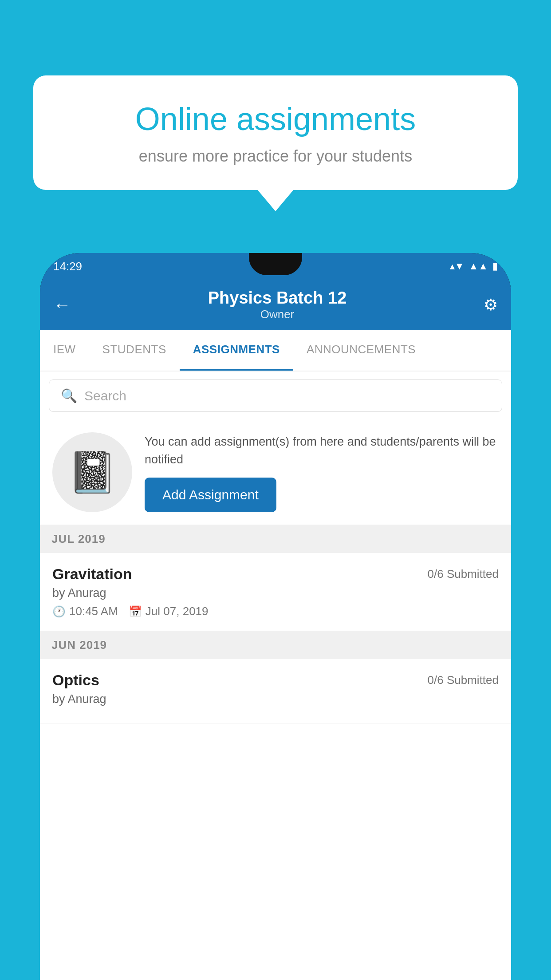 This screenshot has height=980, width=551. What do you see at coordinates (277, 314) in the screenshot?
I see `header-subtitle: Owner` at bounding box center [277, 314].